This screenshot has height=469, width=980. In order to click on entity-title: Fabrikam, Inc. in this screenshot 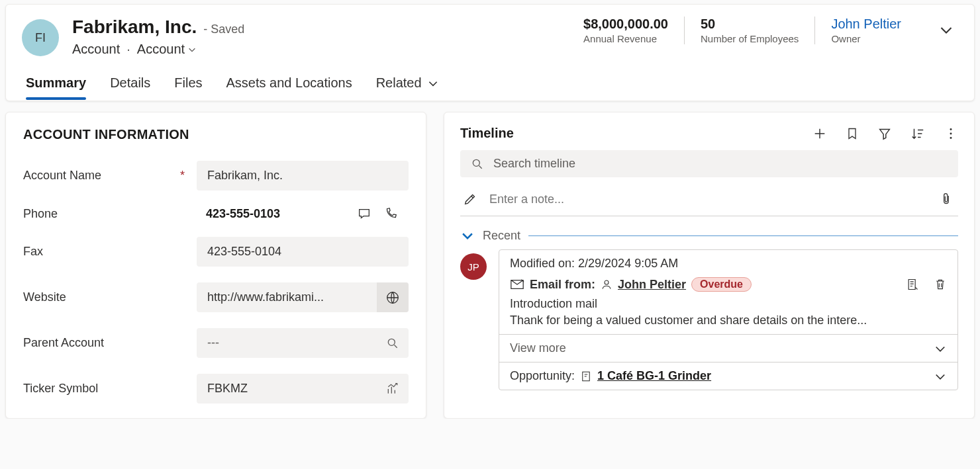, I will do `click(134, 27)`.